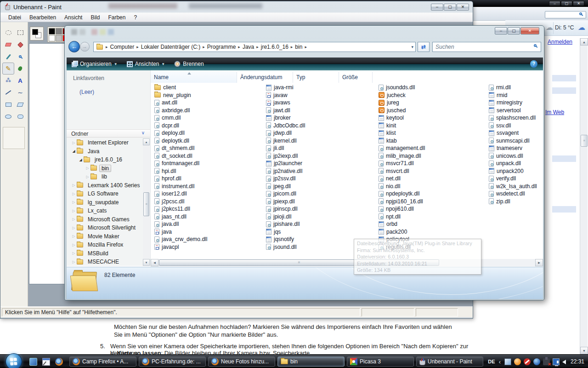 This screenshot has height=368, width=588. What do you see at coordinates (105, 160) in the screenshot?
I see `tree-item: ◢jre1.6.0_16` at bounding box center [105, 160].